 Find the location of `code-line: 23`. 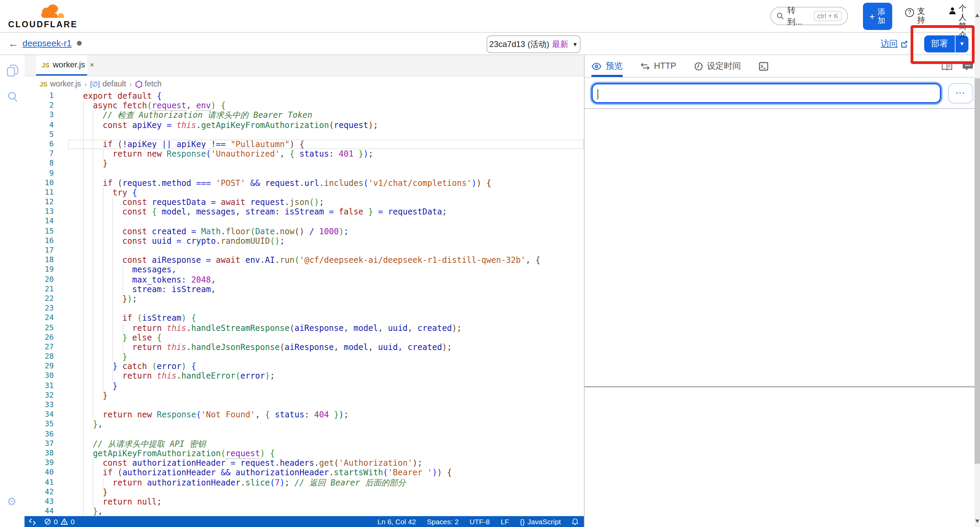

code-line: 23 is located at coordinates (304, 308).